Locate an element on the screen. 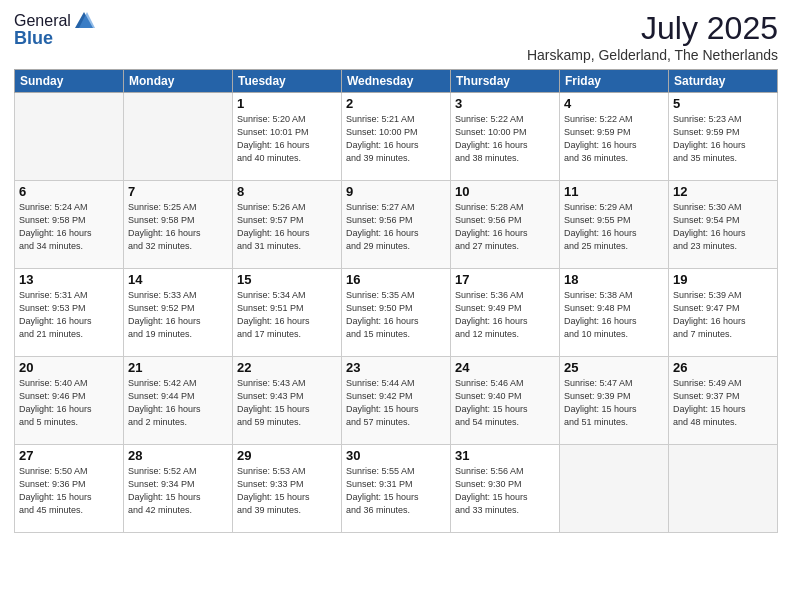  day-number: 3 is located at coordinates (505, 104).